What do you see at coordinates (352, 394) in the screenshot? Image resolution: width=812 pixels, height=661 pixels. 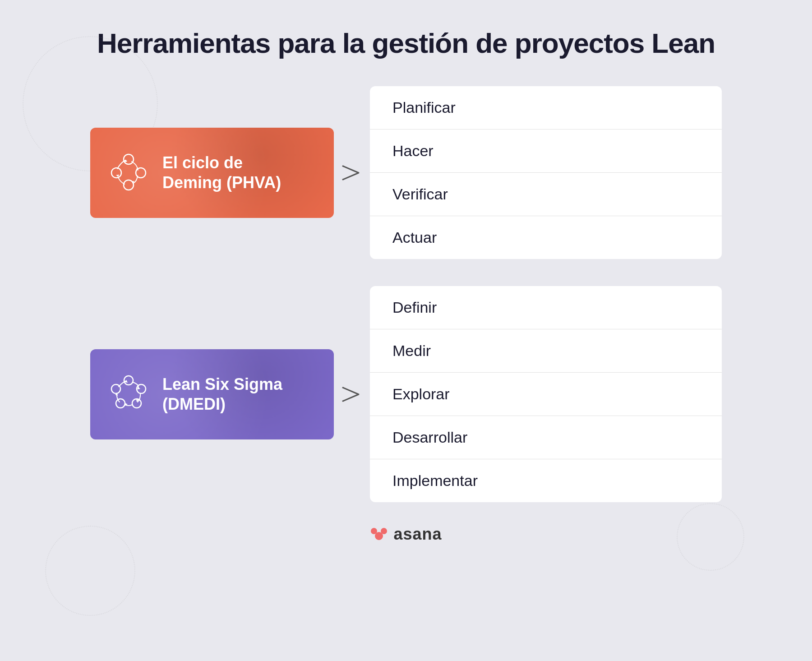 I see `arrow-icon-dmedi` at bounding box center [352, 394].